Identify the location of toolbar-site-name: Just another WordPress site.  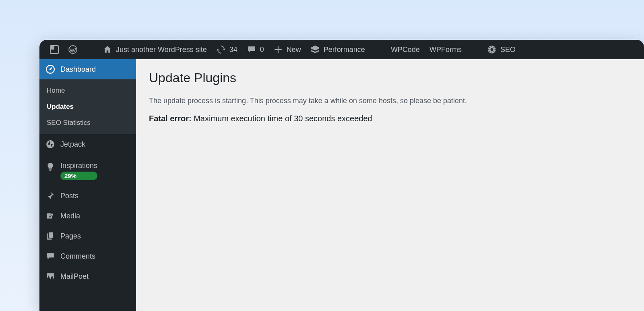
(155, 50).